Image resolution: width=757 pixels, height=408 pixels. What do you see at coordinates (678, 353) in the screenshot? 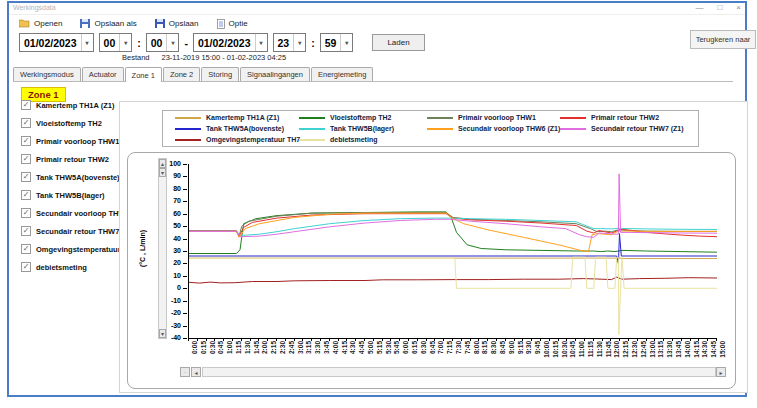
I see `x-tick-label: 13:45` at bounding box center [678, 353].